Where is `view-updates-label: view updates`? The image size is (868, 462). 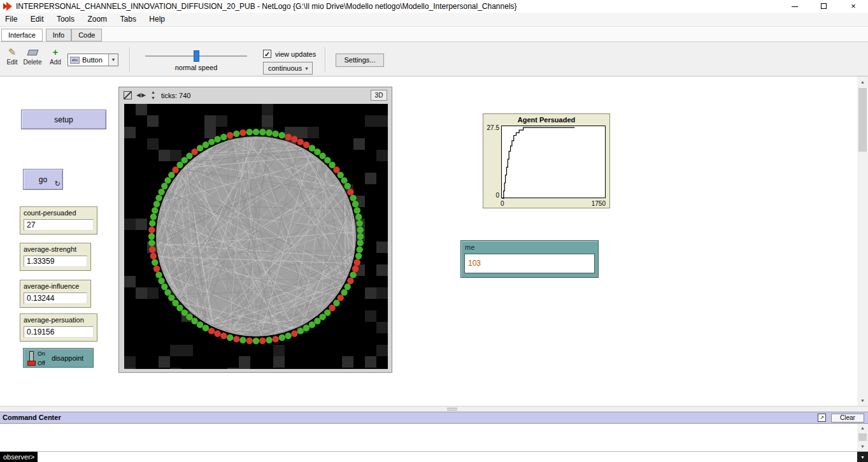 view-updates-label: view updates is located at coordinates (295, 54).